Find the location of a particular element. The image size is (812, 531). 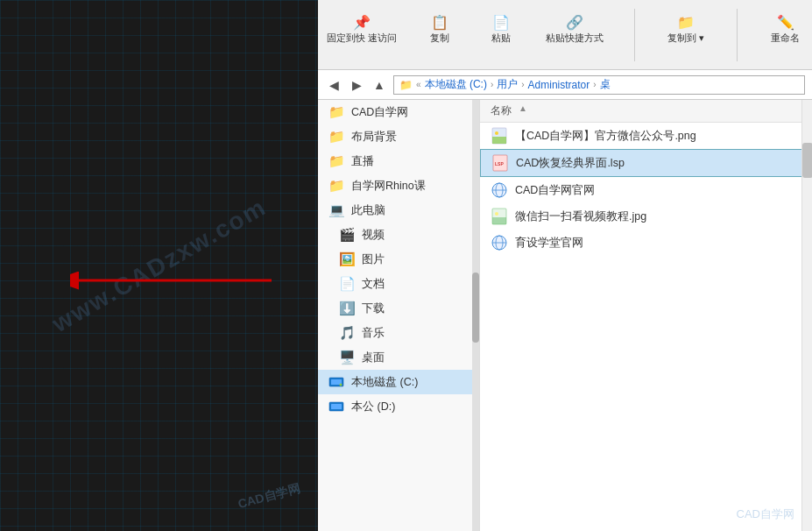

red-arrow is located at coordinates (180, 280).